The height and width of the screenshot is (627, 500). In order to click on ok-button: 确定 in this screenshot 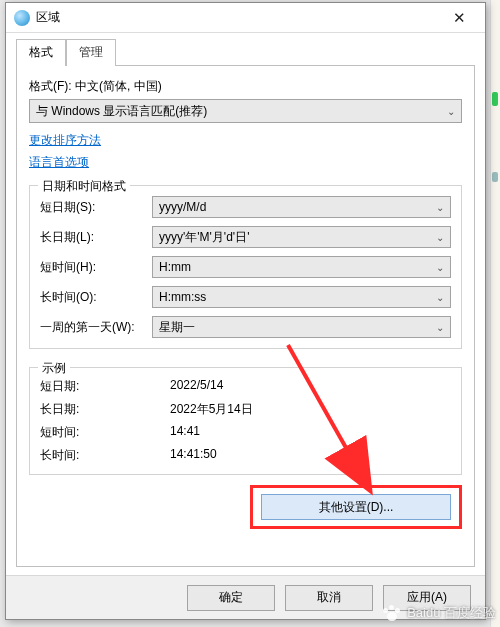, I will do `click(231, 598)`.